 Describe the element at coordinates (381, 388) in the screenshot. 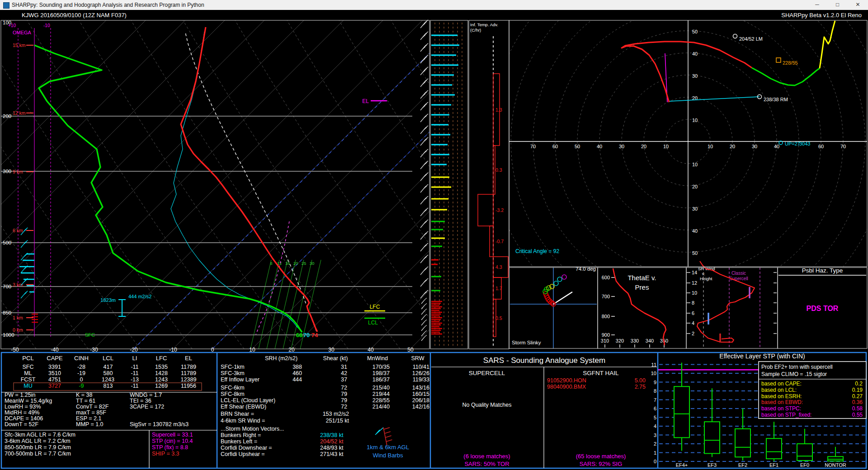

I see `kinem-mnwind: 215/40` at that location.